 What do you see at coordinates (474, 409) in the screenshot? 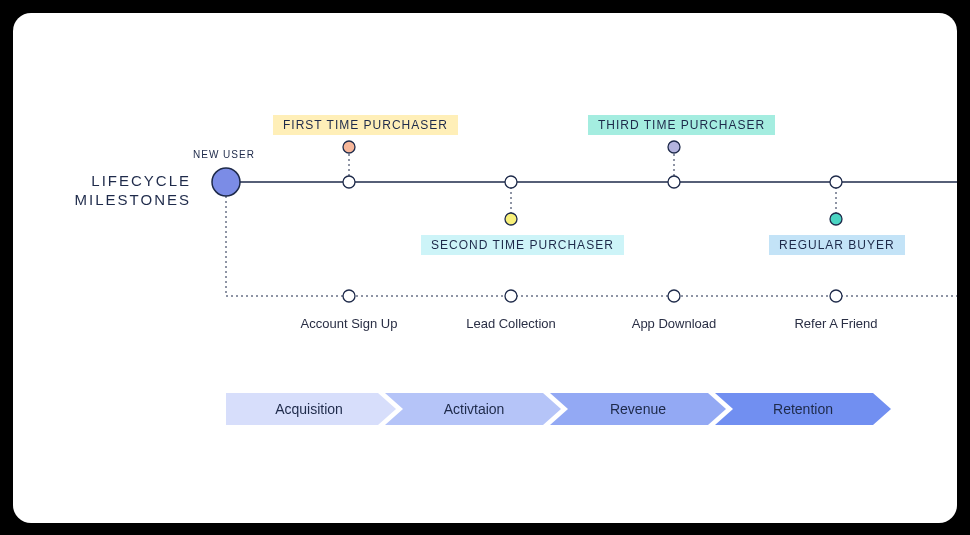
I see `funnel-label-activation: Activtaion` at bounding box center [474, 409].